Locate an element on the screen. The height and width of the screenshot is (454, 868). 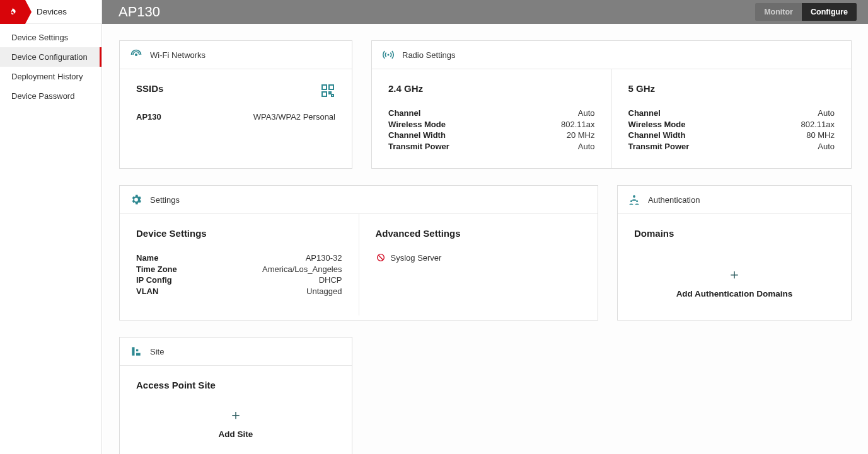
syslog-row: Syslog Server is located at coordinates (479, 258).